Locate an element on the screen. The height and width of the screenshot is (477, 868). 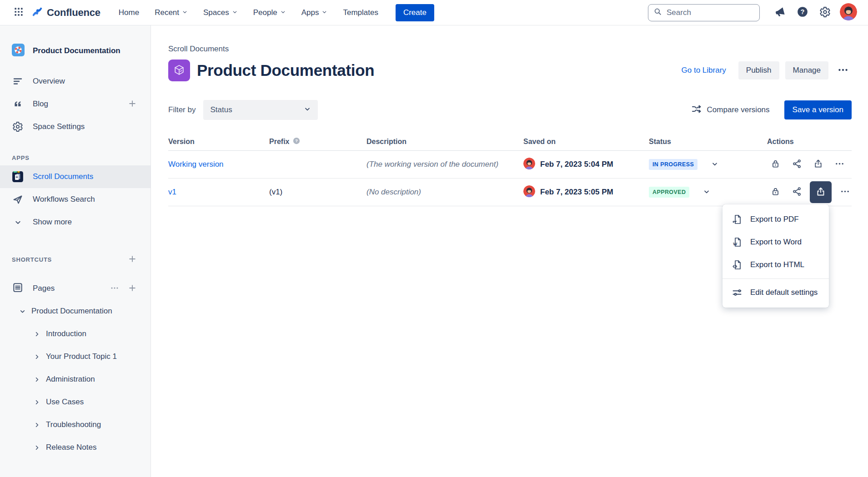
menu-item-edit-default-settings: Edit default settings is located at coordinates (776, 293).